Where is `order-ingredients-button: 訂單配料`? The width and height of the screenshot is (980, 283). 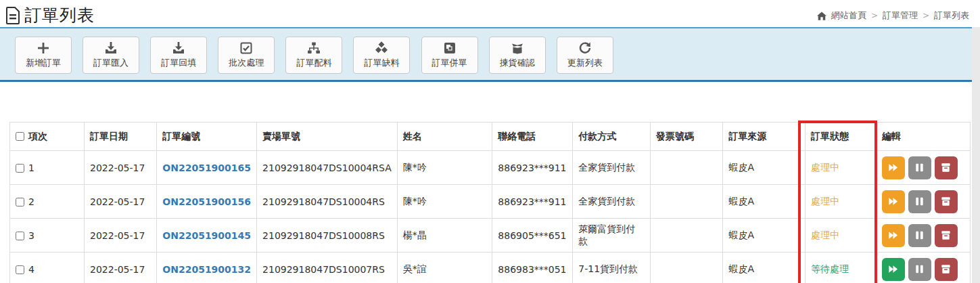 order-ingredients-button: 訂單配料 is located at coordinates (314, 56).